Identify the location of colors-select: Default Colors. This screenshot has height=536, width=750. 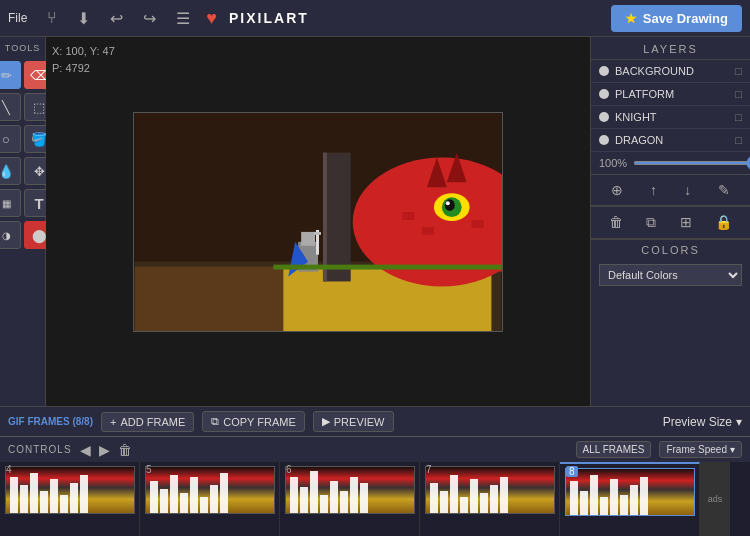
(670, 275).